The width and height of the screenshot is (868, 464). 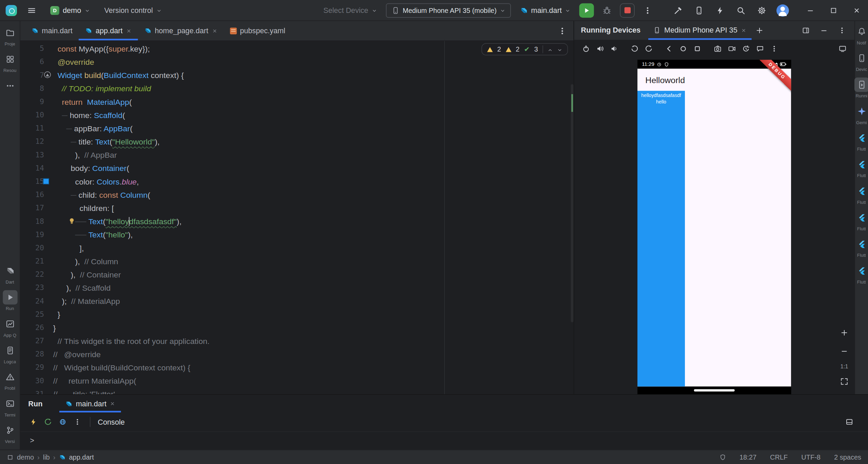 What do you see at coordinates (108, 31) in the screenshot?
I see `tab-app-dart: app.dart` at bounding box center [108, 31].